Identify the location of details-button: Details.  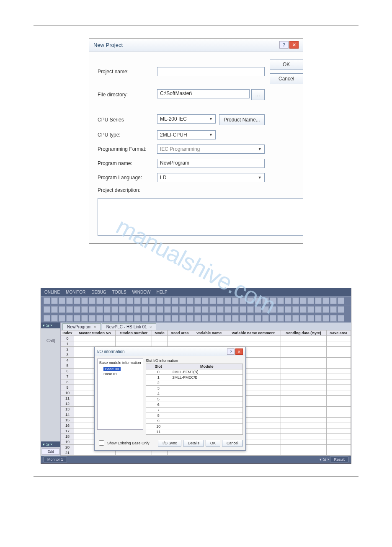
(193, 443).